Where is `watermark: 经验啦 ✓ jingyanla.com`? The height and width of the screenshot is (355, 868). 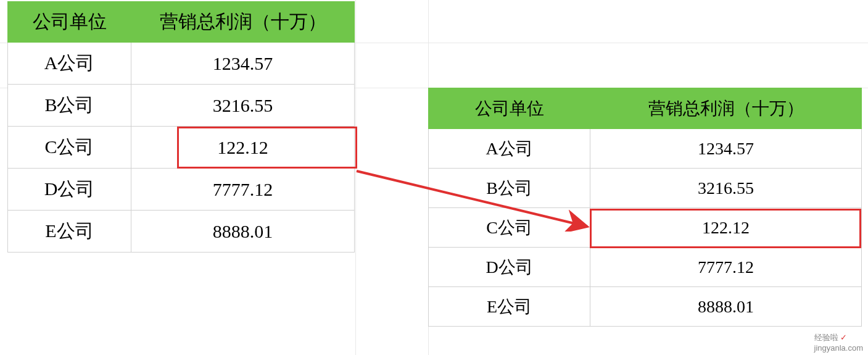
watermark: 经验啦 ✓ jingyanla.com is located at coordinates (839, 342).